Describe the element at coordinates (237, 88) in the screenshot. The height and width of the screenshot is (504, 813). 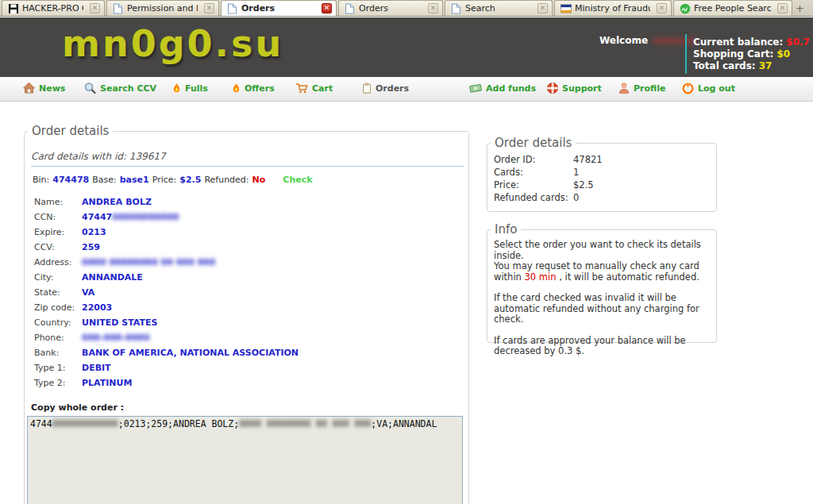
I see `flame-icon` at that location.